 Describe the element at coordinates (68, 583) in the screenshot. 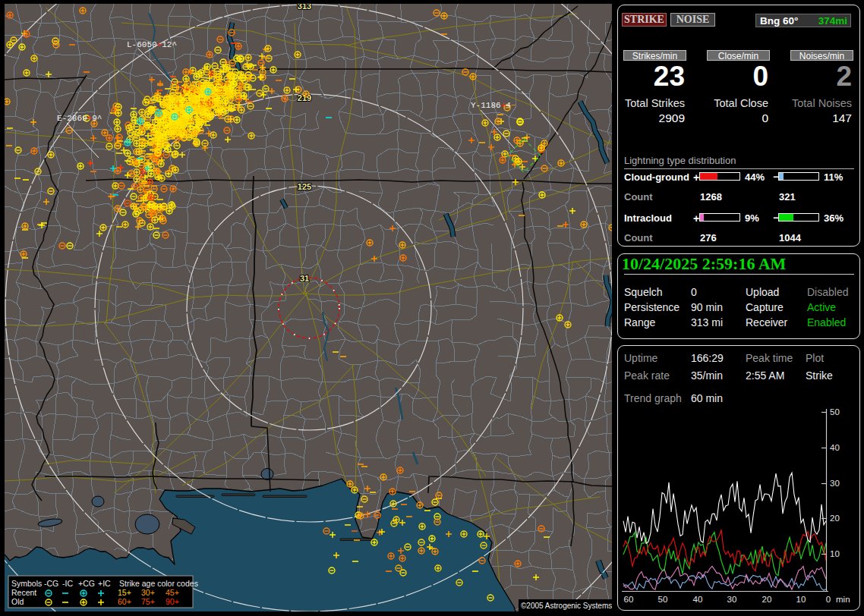

I see `svg-text: -IC` at that location.